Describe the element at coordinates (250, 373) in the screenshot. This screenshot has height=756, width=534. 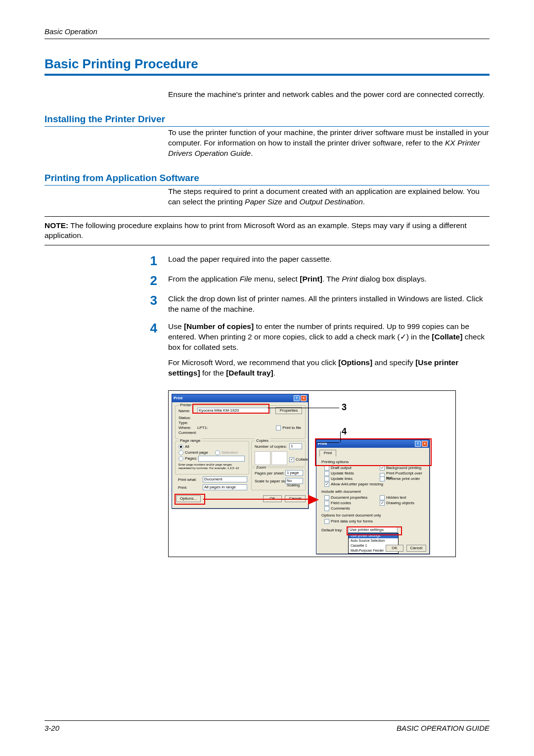
I see `bold: [Default tray]` at that location.